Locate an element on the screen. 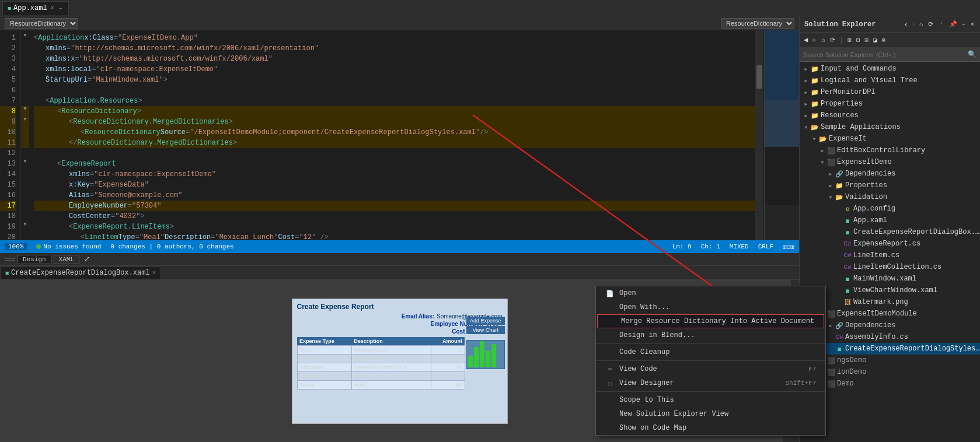 This screenshot has width=980, height=442. tree-item-props2: ▶ 📁 Properties is located at coordinates (890, 185).